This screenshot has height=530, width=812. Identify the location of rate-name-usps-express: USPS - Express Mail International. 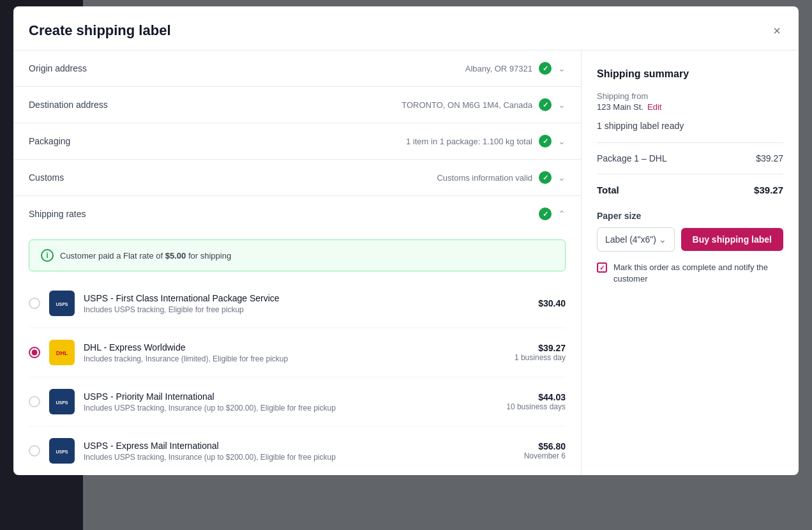
(299, 446).